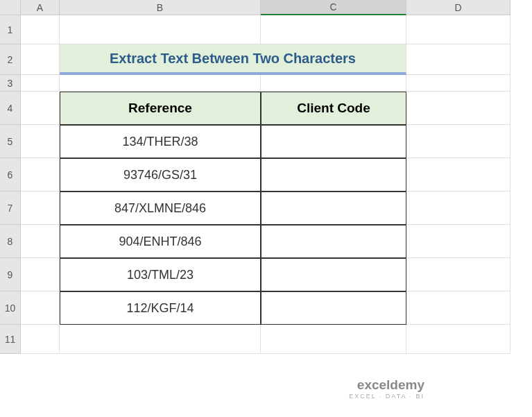 The height and width of the screenshot is (417, 532). Describe the element at coordinates (40, 108) in the screenshot. I see `cell-a4` at that location.